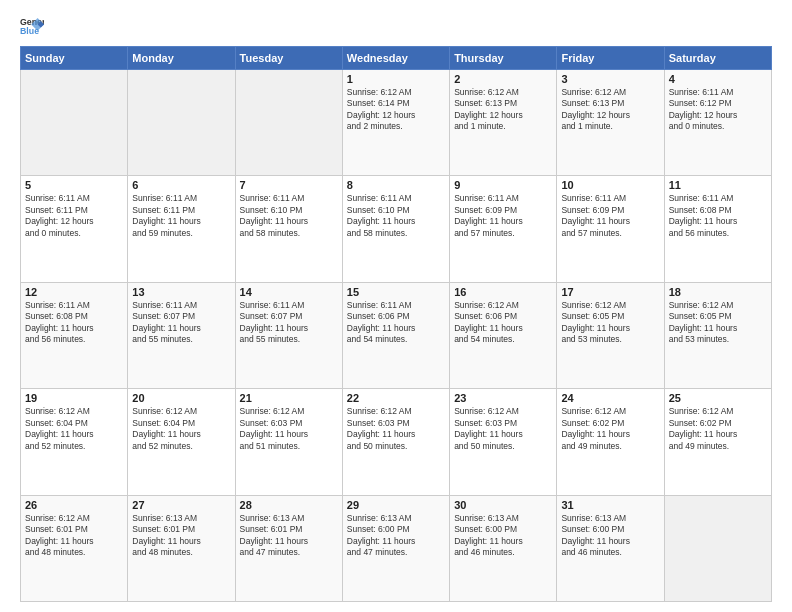  What do you see at coordinates (610, 335) in the screenshot?
I see `calendar-cell: 17Sunrise: 6:12 AM Sunset: 6:05 PM Dayli…` at bounding box center [610, 335].